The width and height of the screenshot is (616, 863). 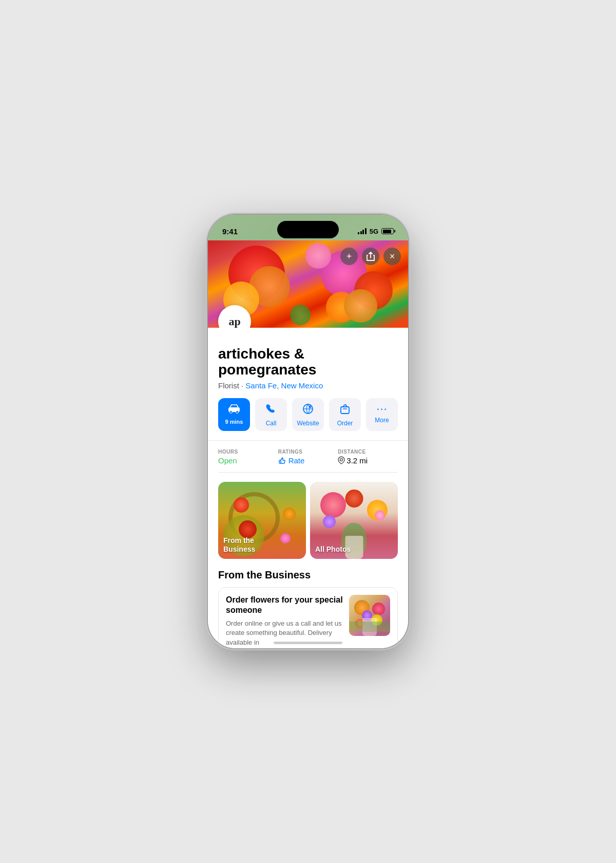 What do you see at coordinates (239, 545) in the screenshot?
I see `from-business-label: From theBusiness` at bounding box center [239, 545].